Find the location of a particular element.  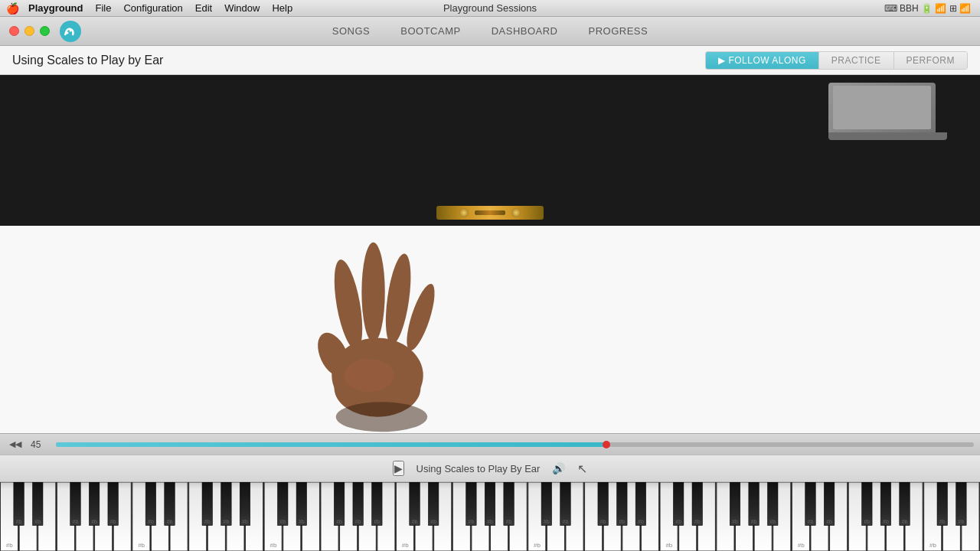

mode-follow-along: ▶ FOLLOW ALONG is located at coordinates (763, 60).